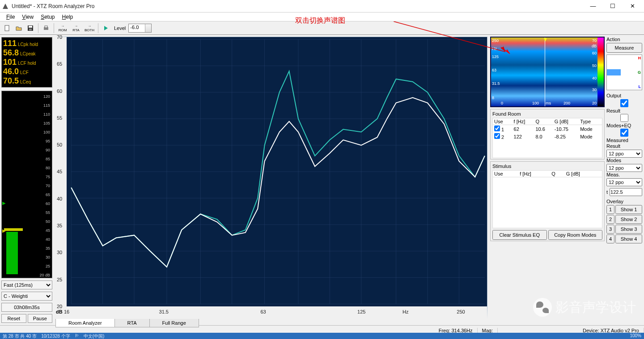 The image size is (644, 339). I want to click on meter-bar, so click(12, 253).